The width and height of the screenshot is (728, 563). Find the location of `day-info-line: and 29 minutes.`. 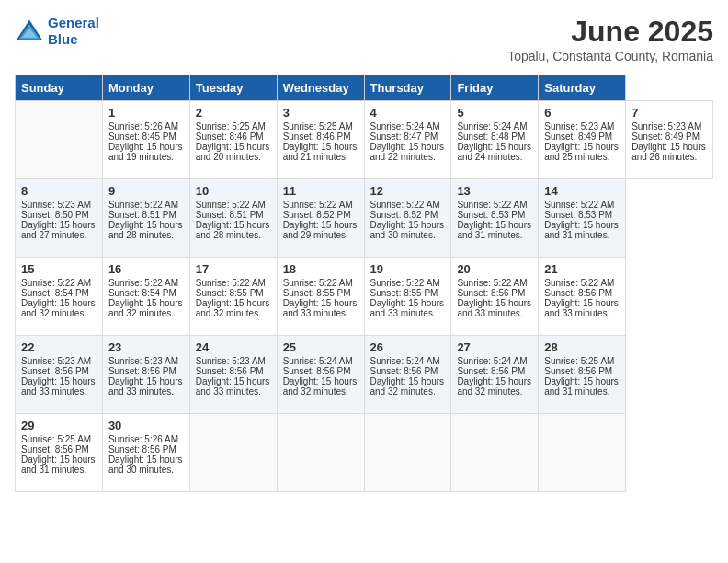

day-info-line: and 29 minutes. is located at coordinates (321, 236).